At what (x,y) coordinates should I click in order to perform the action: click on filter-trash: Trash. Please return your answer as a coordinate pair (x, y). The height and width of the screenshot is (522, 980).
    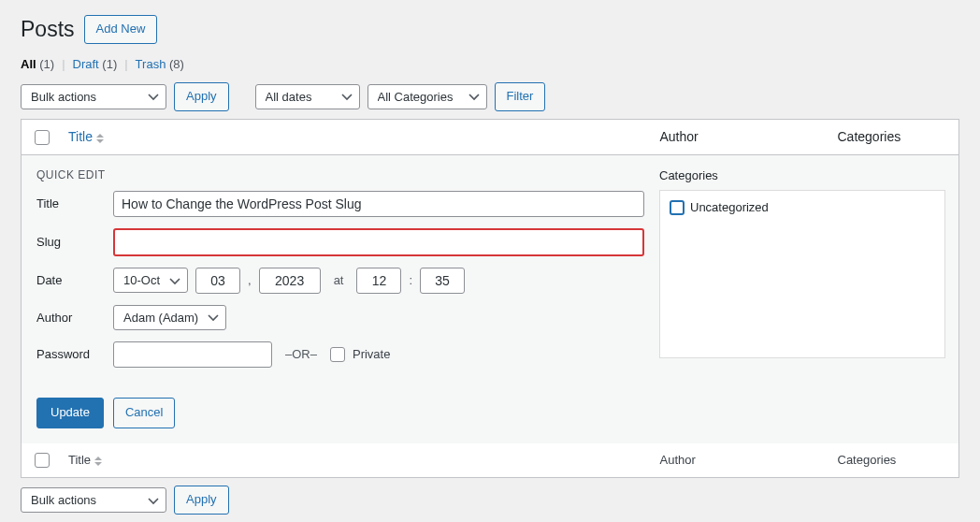
    Looking at the image, I should click on (151, 64).